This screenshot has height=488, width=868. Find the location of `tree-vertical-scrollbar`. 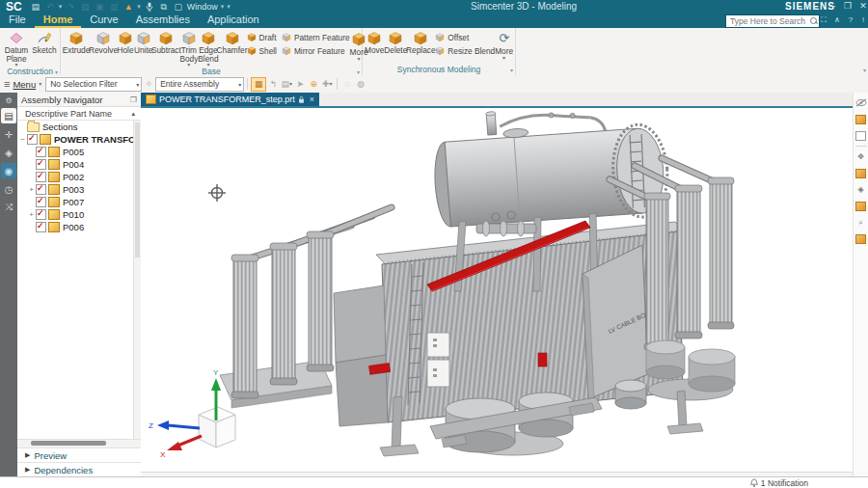

tree-vertical-scrollbar is located at coordinates (137, 280).